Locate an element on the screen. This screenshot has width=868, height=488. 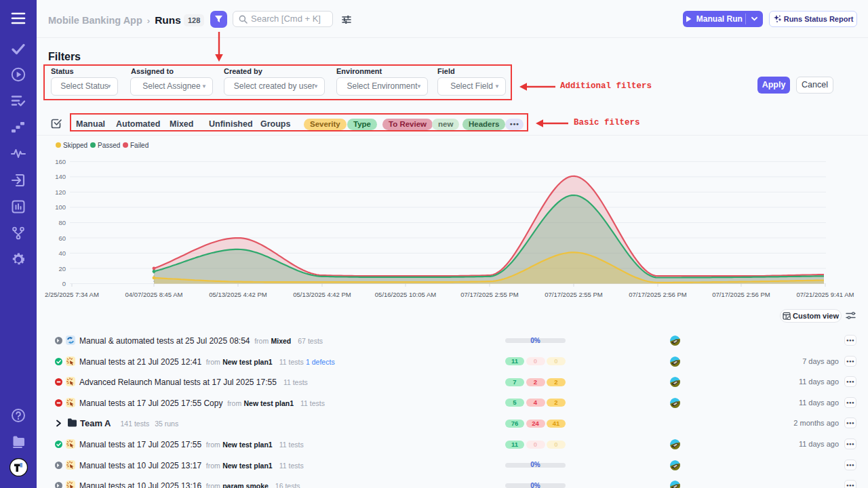
svg-text: 04/07/2025 8:45 AM is located at coordinates (153, 294).